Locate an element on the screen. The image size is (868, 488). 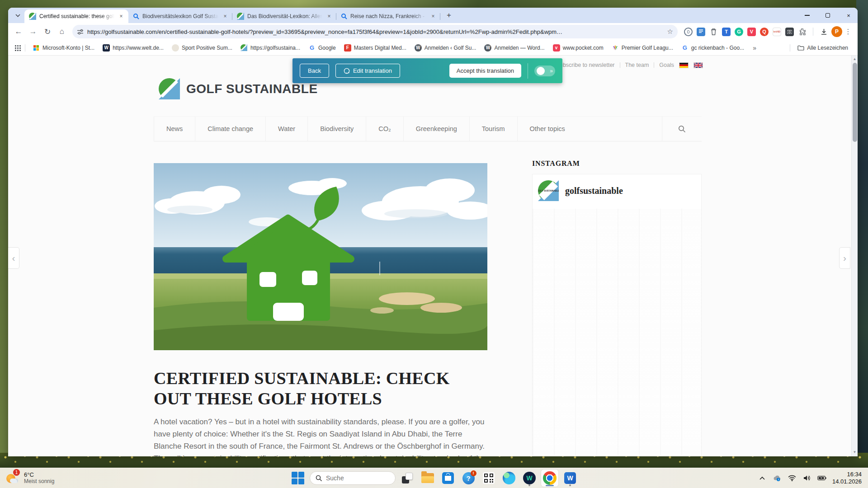
help-app-icon: ?! is located at coordinates (468, 478).